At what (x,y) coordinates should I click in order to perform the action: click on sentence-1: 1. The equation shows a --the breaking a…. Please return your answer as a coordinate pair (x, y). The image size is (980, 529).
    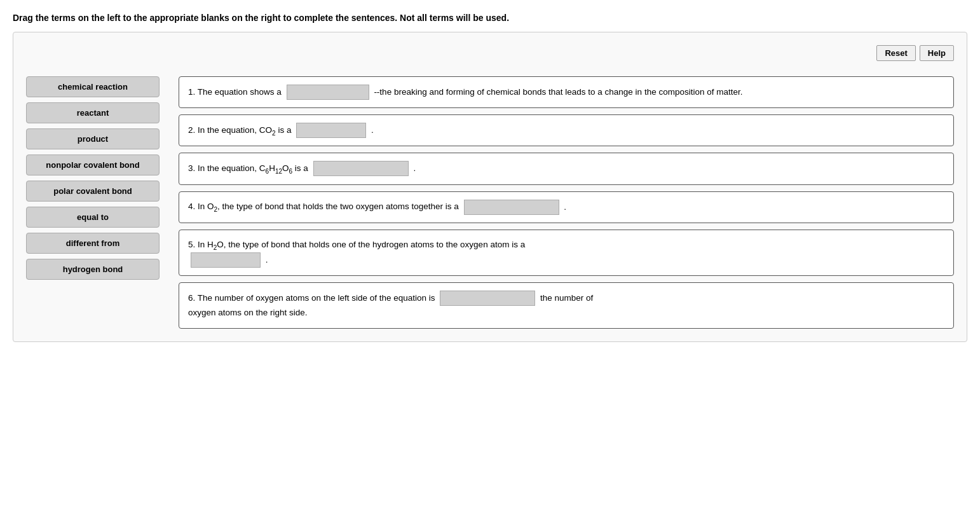
    Looking at the image, I should click on (566, 92).